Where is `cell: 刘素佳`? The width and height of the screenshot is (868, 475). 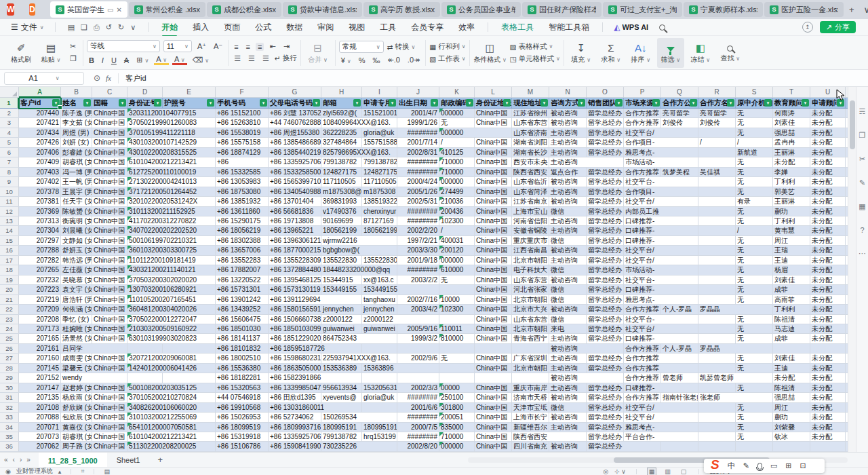
cell: 刘素佳 is located at coordinates (792, 280).